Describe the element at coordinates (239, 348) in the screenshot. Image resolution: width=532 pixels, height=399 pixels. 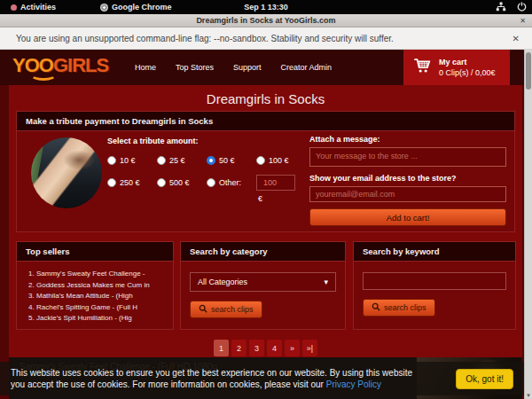
I see `page-2-button: 2` at that location.